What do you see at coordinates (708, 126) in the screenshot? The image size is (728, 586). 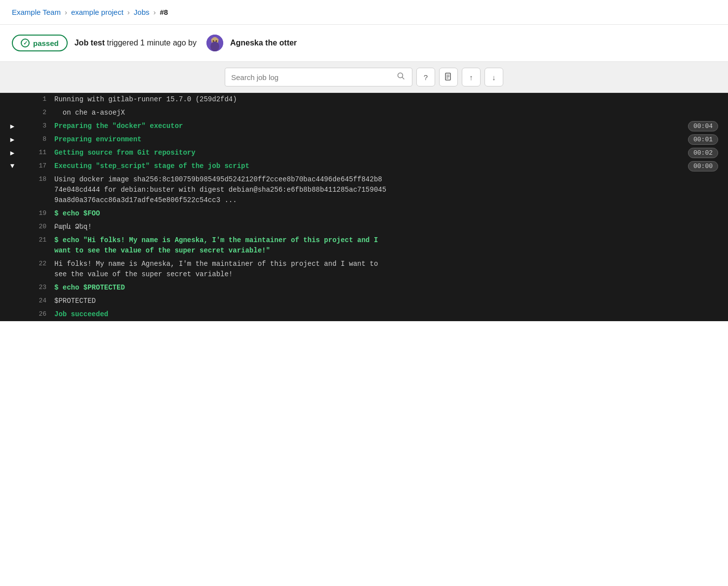 I see `log-duration: 00:04` at bounding box center [708, 126].